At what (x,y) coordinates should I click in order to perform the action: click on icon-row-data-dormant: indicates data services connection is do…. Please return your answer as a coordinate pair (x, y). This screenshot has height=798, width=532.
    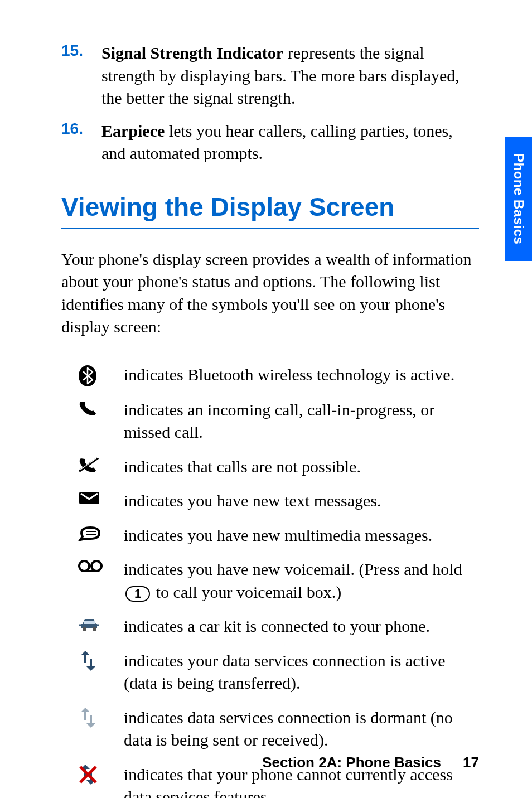
    Looking at the image, I should click on (279, 729).